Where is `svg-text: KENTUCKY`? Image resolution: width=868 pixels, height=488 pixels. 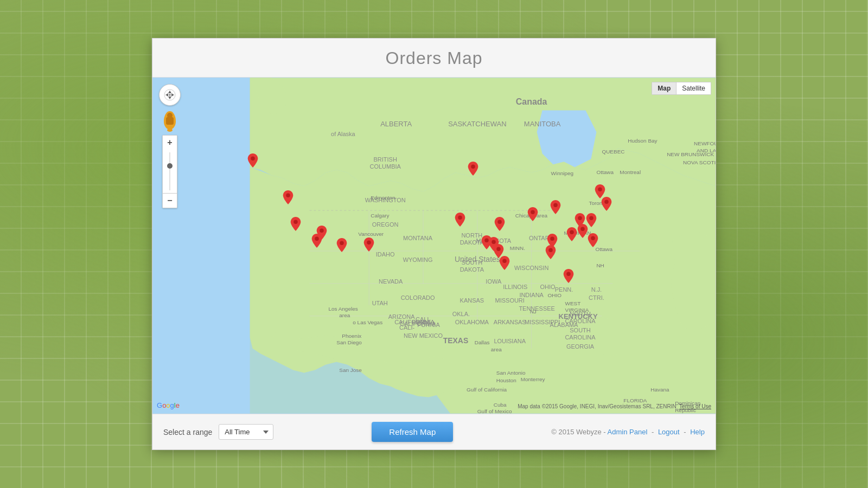
svg-text: KENTUCKY is located at coordinates (578, 317).